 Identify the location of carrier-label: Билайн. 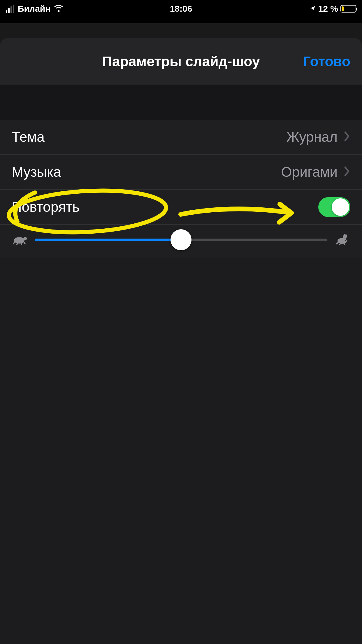
(34, 9).